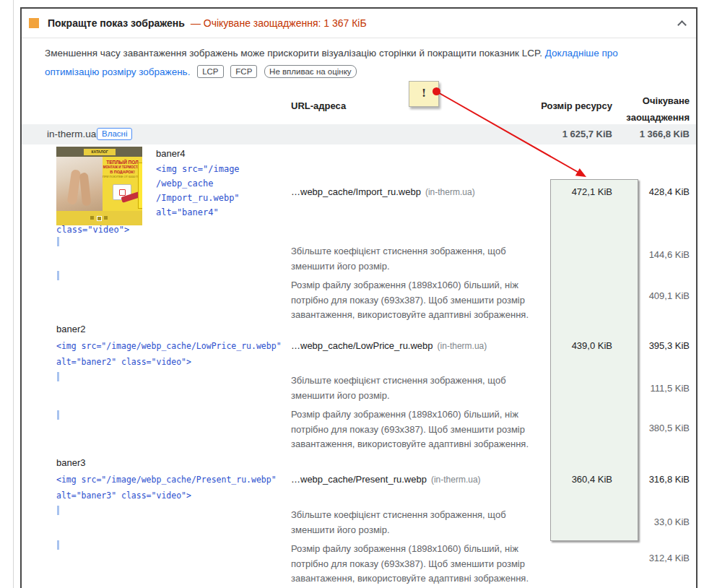 The height and width of the screenshot is (588, 704). I want to click on audit-header-row: Покращте показ зображень— Очікуване заощ…, so click(359, 23).